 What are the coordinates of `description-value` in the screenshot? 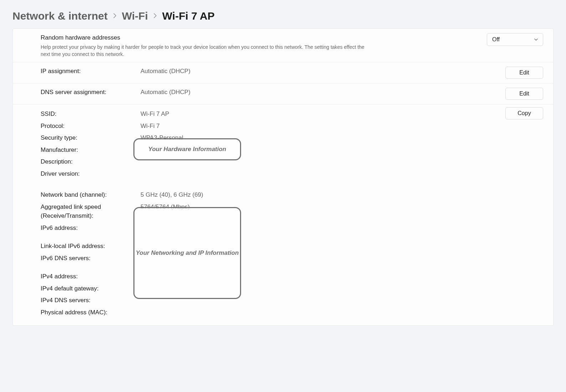 It's located at (342, 162).